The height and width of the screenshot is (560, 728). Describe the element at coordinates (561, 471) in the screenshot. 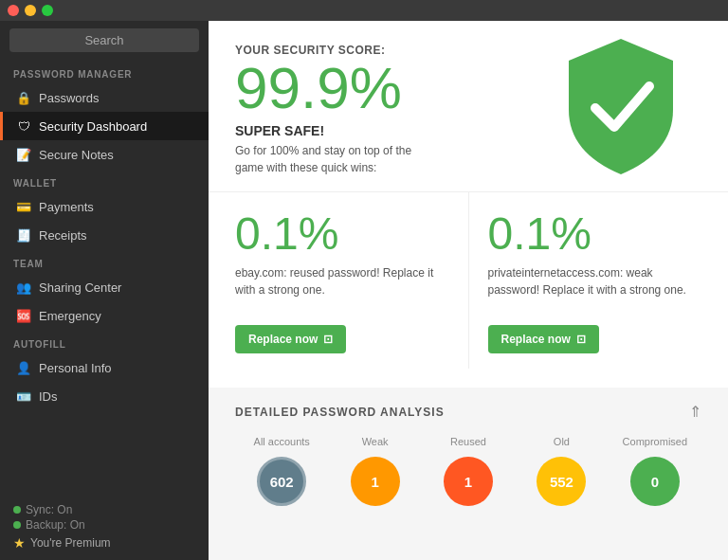

I see `analysis-col-old: Old 552` at that location.